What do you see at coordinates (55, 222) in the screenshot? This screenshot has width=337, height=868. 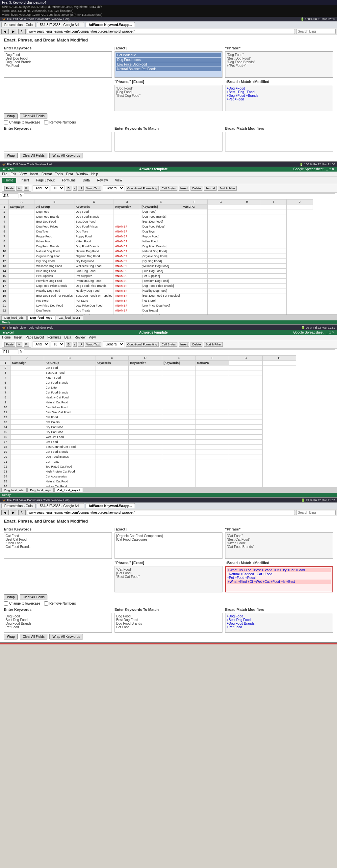 I see `cell-r4-c1: Best Dog Food` at bounding box center [55, 222].